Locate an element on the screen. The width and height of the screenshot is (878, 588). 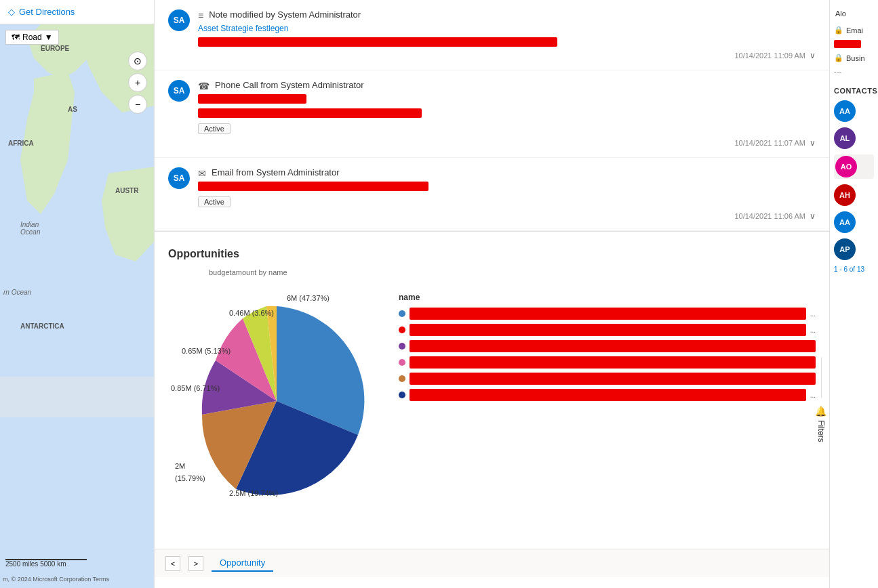
avatar-sa-2: SA is located at coordinates (179, 91).